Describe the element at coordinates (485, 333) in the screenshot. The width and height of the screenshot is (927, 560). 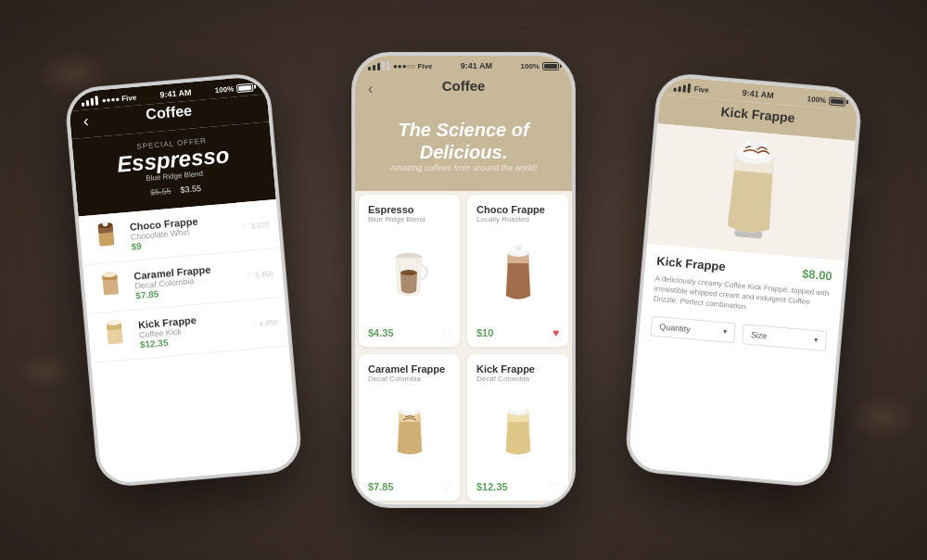
I see `card-price: $10` at that location.